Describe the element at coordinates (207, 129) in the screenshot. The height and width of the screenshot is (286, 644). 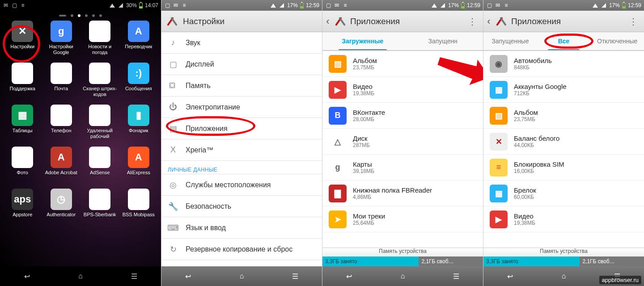
I see `setting-label: Приложения` at that location.